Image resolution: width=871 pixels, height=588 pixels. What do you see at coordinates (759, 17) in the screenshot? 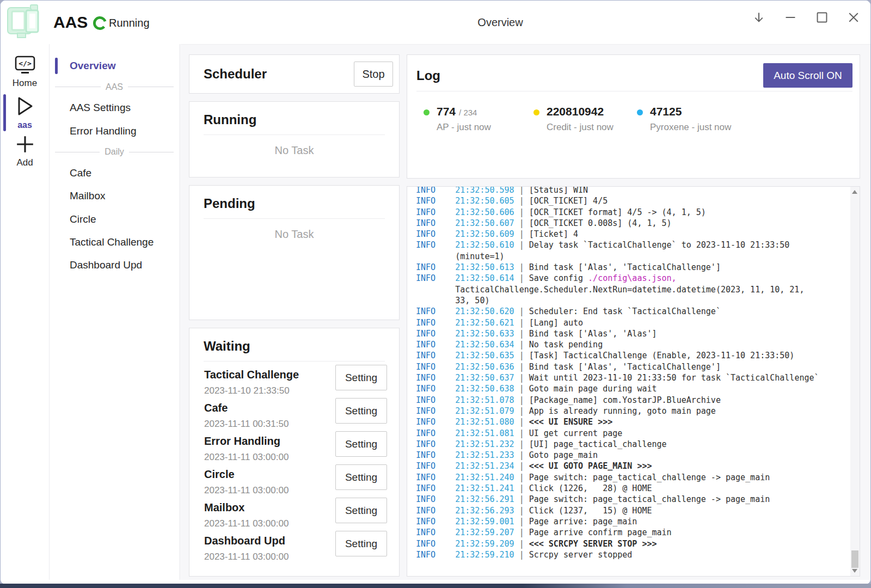
I see `download-button` at bounding box center [759, 17].